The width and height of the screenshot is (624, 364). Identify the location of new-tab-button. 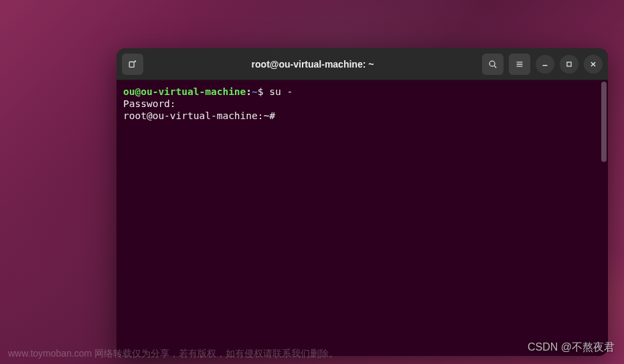
(133, 64).